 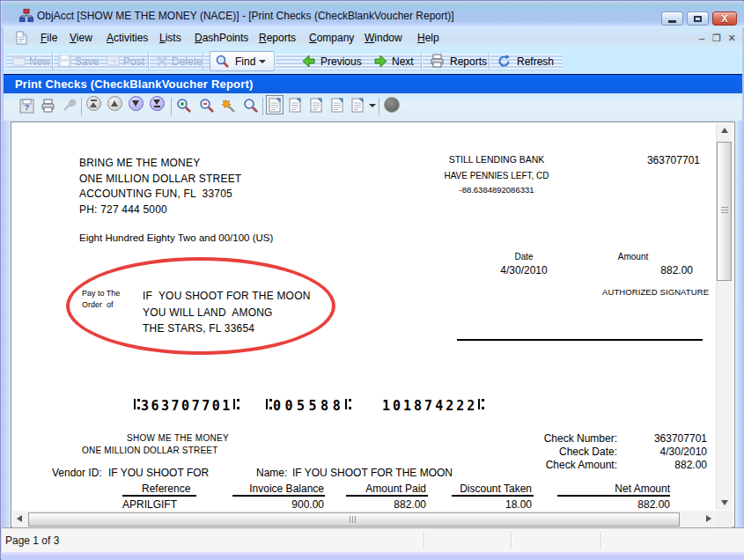 What do you see at coordinates (357, 106) in the screenshot?
I see `page-layout-5-icon` at bounding box center [357, 106].